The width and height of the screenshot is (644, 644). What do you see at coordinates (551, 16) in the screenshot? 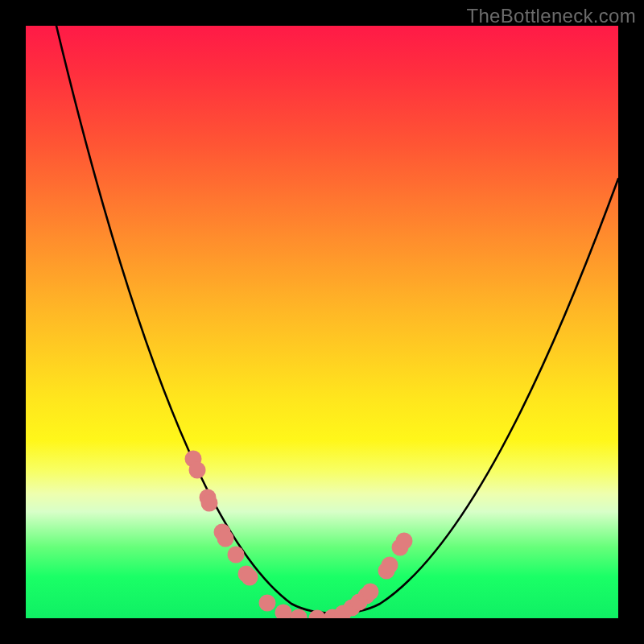
I see `watermark-text: TheBottleneck.com` at bounding box center [551, 16].